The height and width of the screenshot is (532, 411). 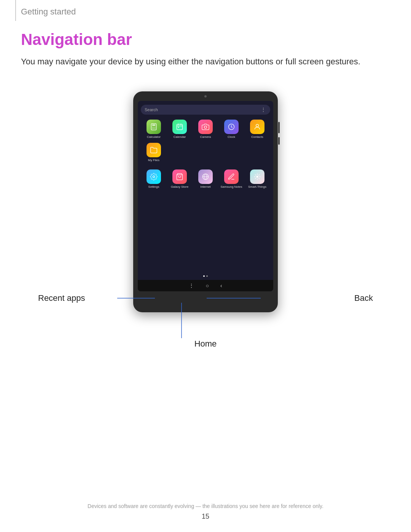 I want to click on settings-icon, so click(x=154, y=177).